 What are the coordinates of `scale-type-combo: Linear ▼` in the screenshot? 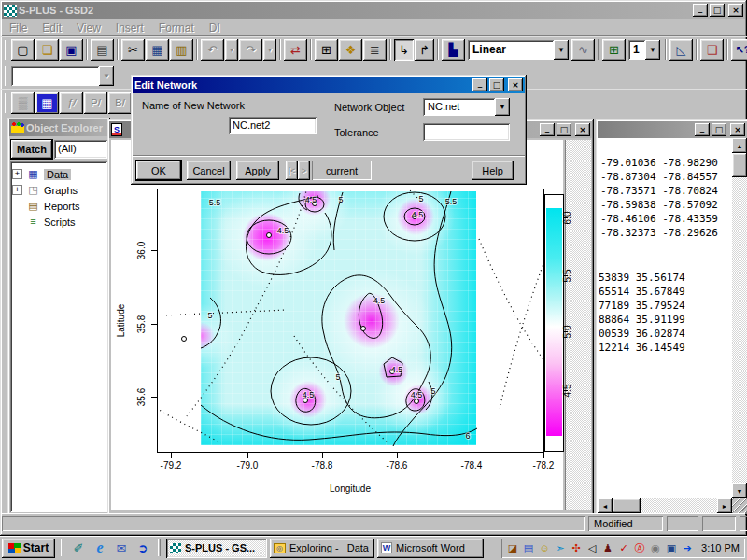 It's located at (518, 50).